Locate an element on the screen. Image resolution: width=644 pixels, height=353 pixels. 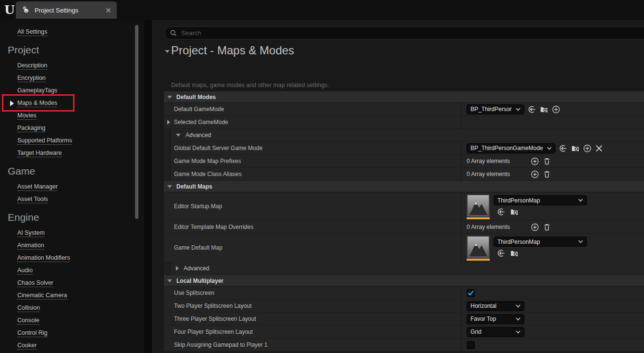
two-player-layout-dropdown: Horizontal is located at coordinates (495, 306).